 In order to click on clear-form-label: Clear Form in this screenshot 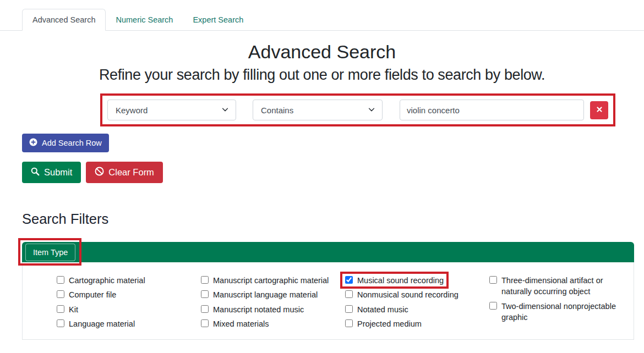, I will do `click(131, 173)`.